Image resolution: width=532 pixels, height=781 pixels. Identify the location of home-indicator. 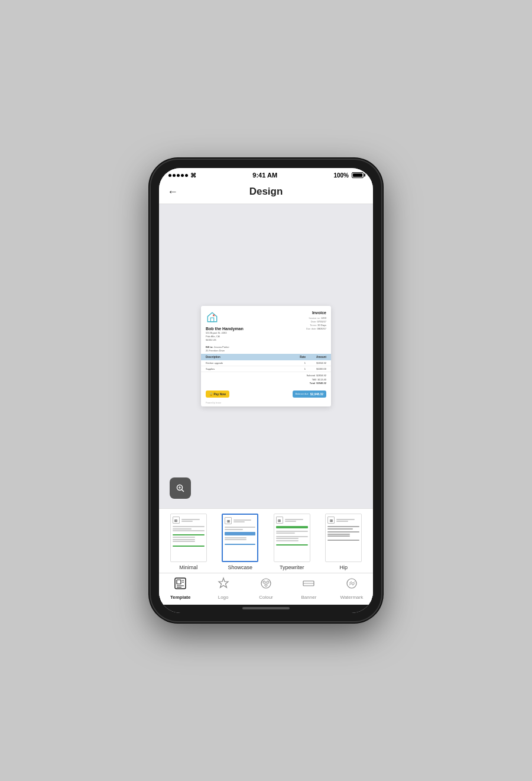
(266, 609).